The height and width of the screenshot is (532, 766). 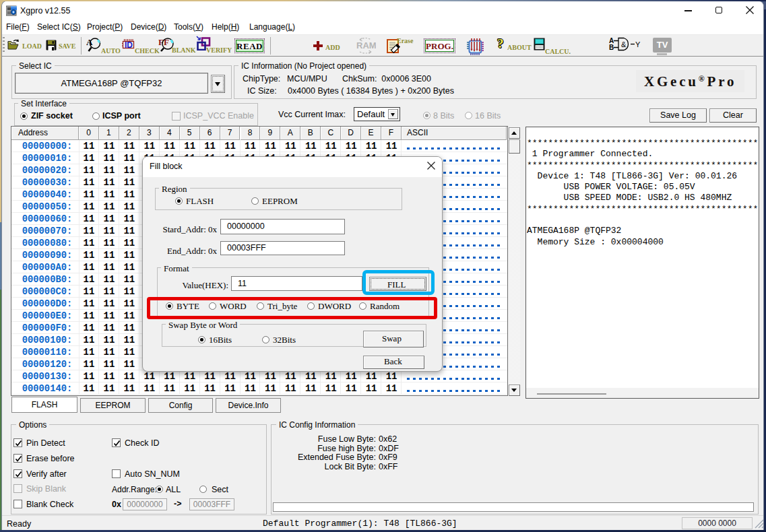 What do you see at coordinates (366, 46) in the screenshot?
I see `svg-text: RAM` at bounding box center [366, 46].